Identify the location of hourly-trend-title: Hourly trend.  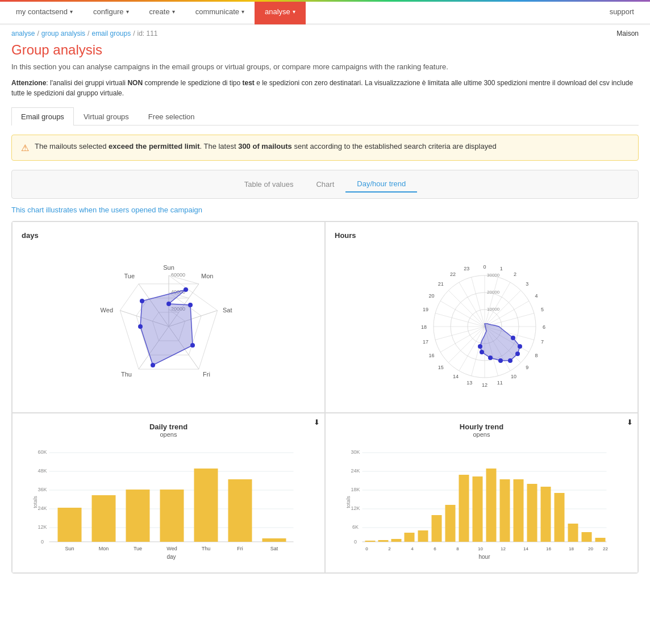
(482, 427).